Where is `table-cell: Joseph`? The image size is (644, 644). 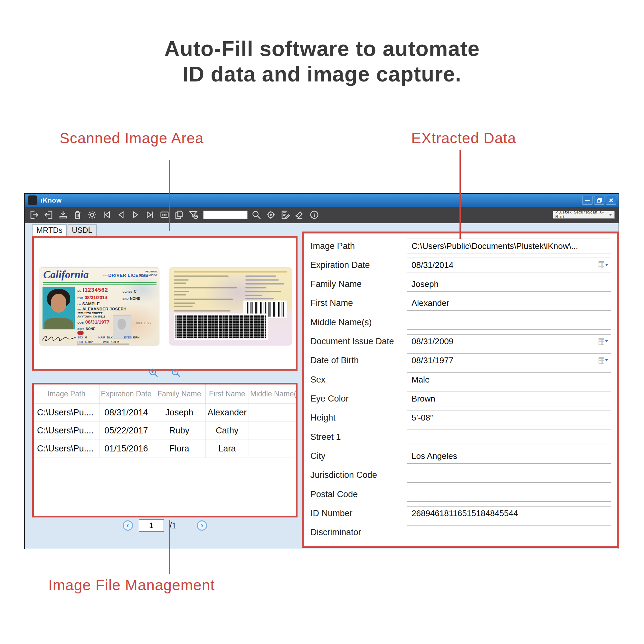
table-cell: Joseph is located at coordinates (179, 413).